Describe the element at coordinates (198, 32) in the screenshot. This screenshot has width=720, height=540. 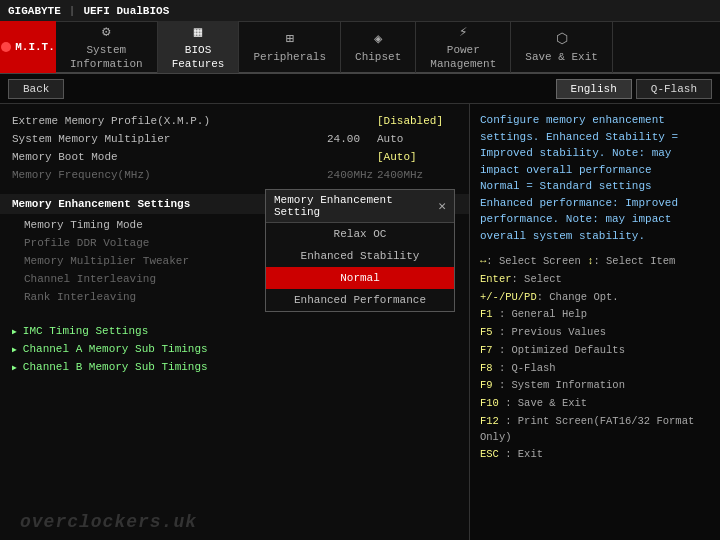
I see `bios-features-icon: ▦` at that location.